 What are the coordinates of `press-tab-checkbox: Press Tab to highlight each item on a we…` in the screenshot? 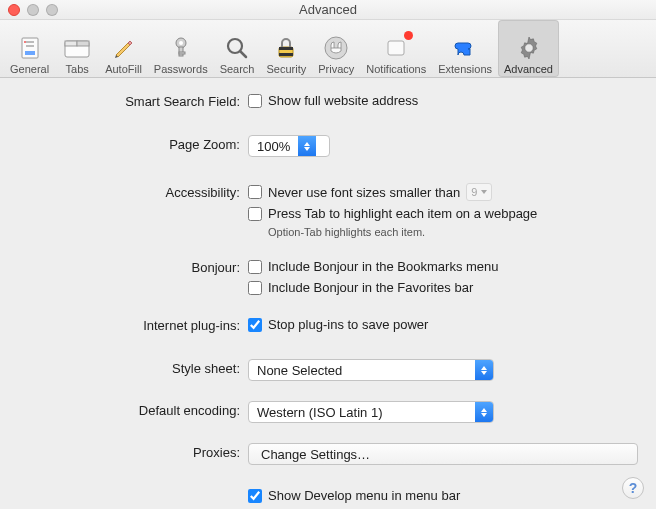 It's located at (443, 214).